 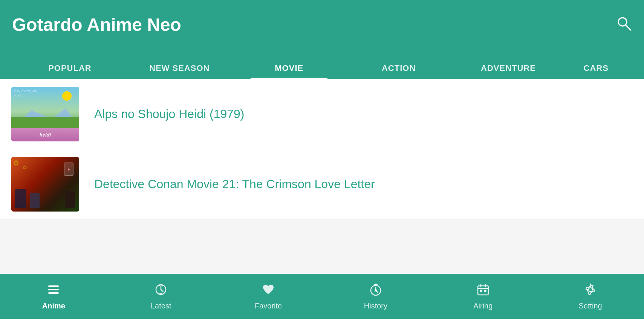 I want to click on tab-cars: CARS, so click(x=596, y=71).